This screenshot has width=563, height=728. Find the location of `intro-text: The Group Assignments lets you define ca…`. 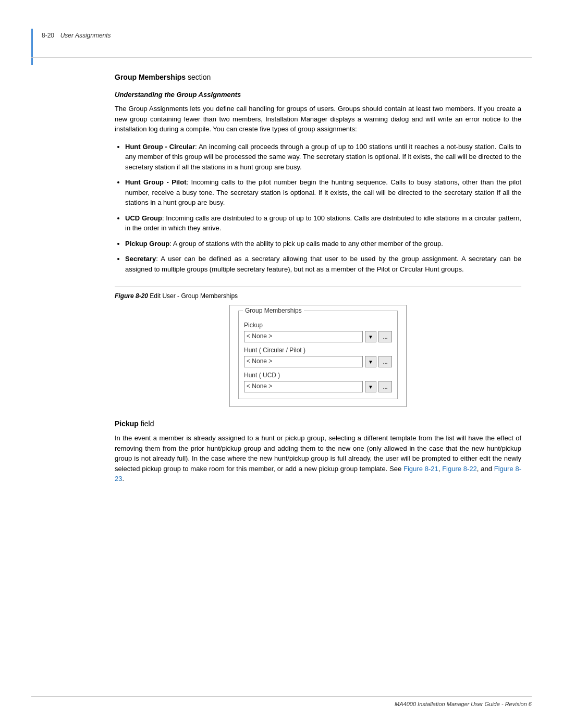

intro-text: The Group Assignments lets you define ca… is located at coordinates (318, 119).